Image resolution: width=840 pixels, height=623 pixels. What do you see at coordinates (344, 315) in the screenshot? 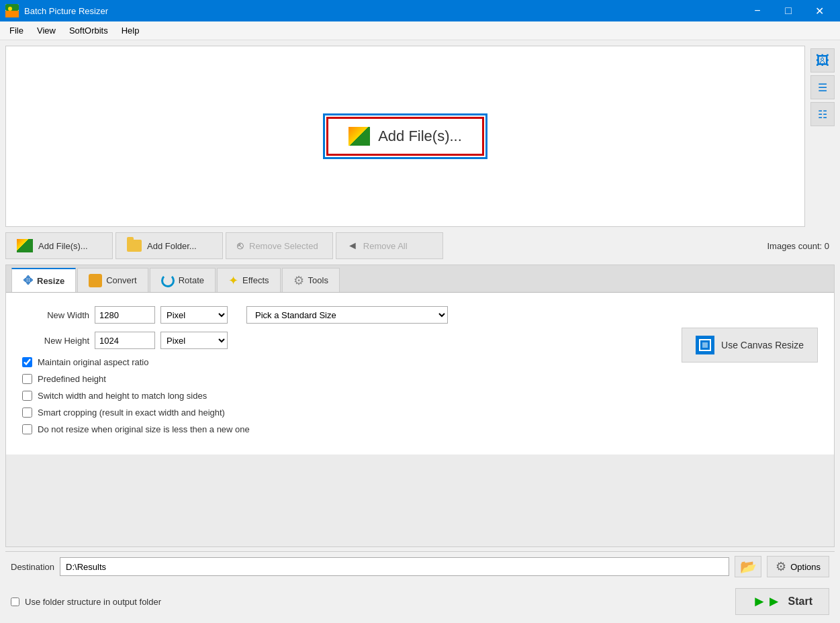
I see `width-row: New Width Pixel Percent Cm Inch Pick a S…` at bounding box center [344, 315].